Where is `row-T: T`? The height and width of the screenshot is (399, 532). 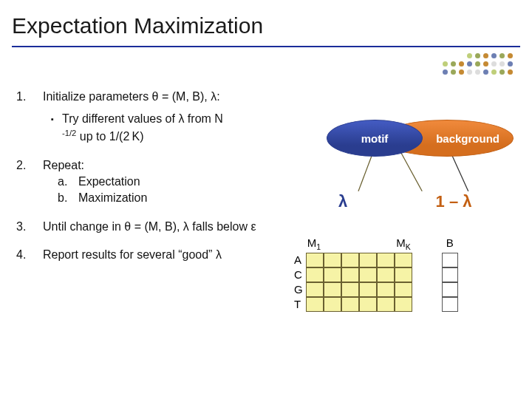
row-T: T is located at coordinates (299, 304).